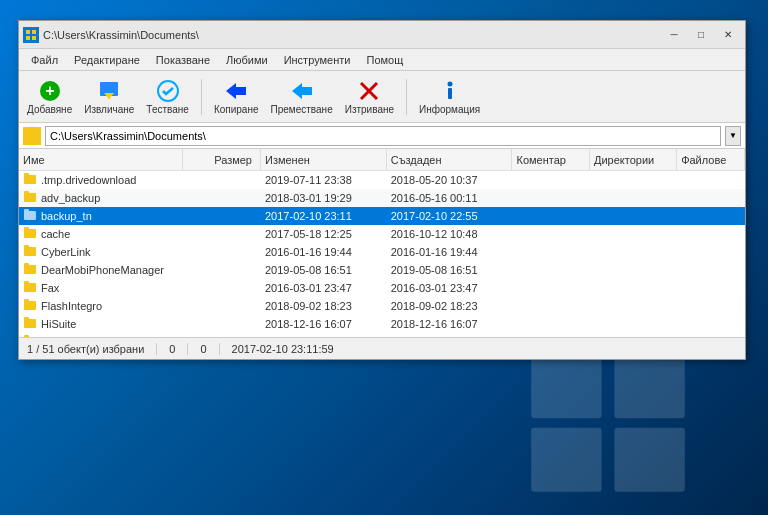 Image resolution: width=768 pixels, height=515 pixels. Describe the element at coordinates (450, 306) in the screenshot. I see `file-created: 2018-09-02 18:23` at that location.